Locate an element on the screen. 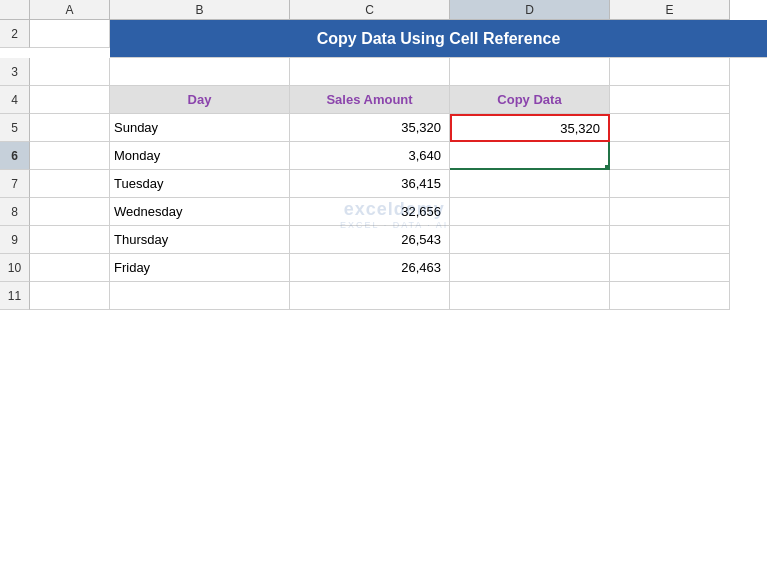  cell-d11 is located at coordinates (530, 296).